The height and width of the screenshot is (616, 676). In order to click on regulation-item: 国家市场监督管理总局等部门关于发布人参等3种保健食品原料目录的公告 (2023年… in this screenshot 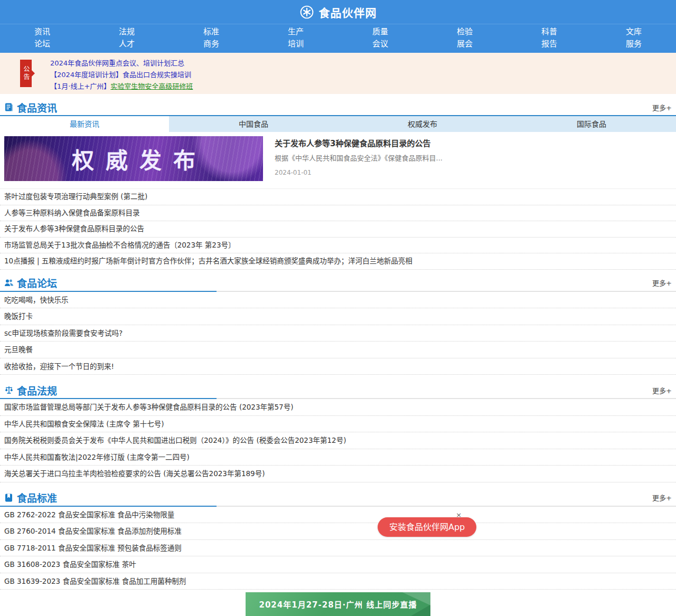, I will do `click(338, 407)`.